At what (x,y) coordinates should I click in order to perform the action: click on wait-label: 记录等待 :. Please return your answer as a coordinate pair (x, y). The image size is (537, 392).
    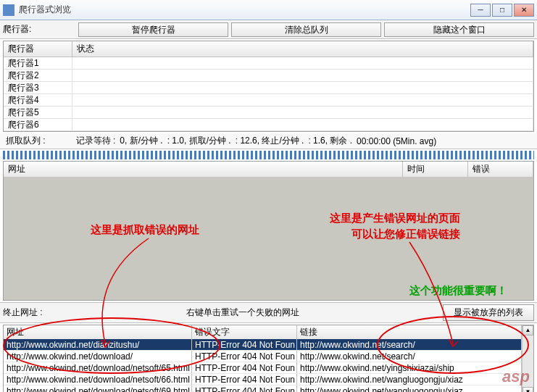
    Looking at the image, I should click on (96, 141).